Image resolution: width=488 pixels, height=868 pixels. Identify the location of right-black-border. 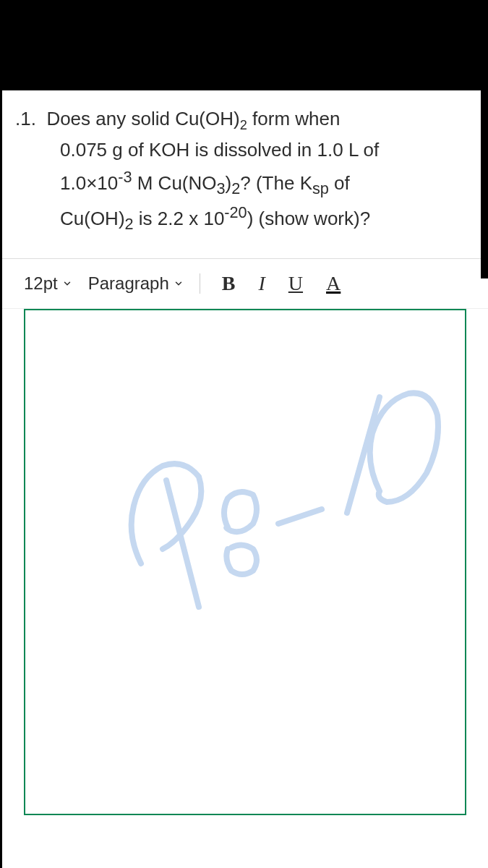
(484, 184).